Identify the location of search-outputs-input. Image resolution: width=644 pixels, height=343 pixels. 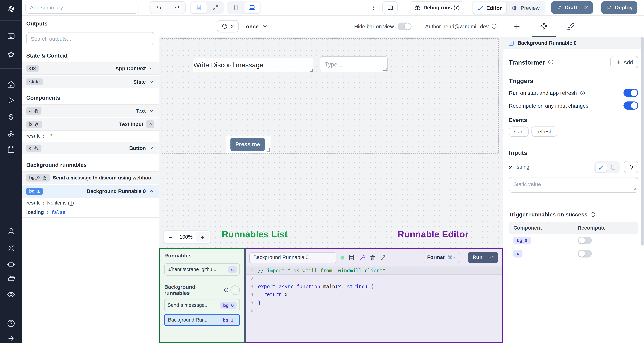
(90, 38).